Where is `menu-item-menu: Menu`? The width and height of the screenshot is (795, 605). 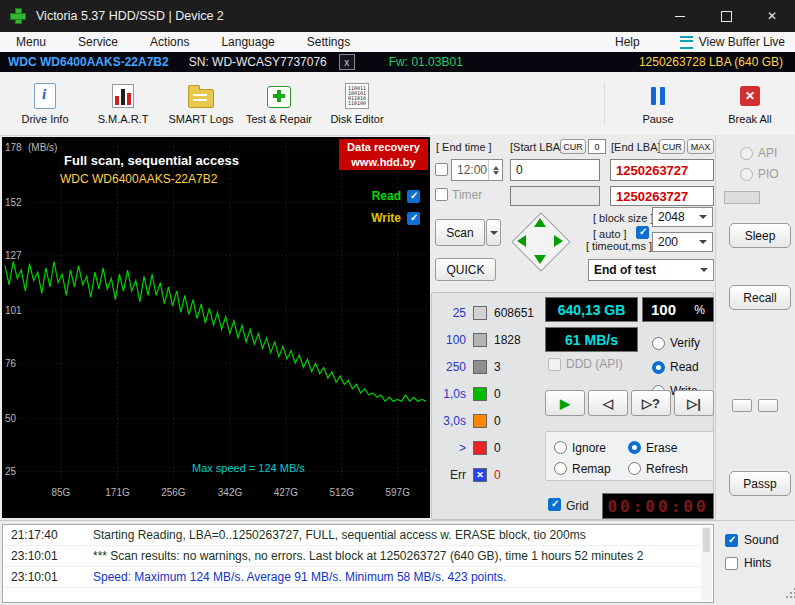
menu-item-menu: Menu is located at coordinates (31, 42).